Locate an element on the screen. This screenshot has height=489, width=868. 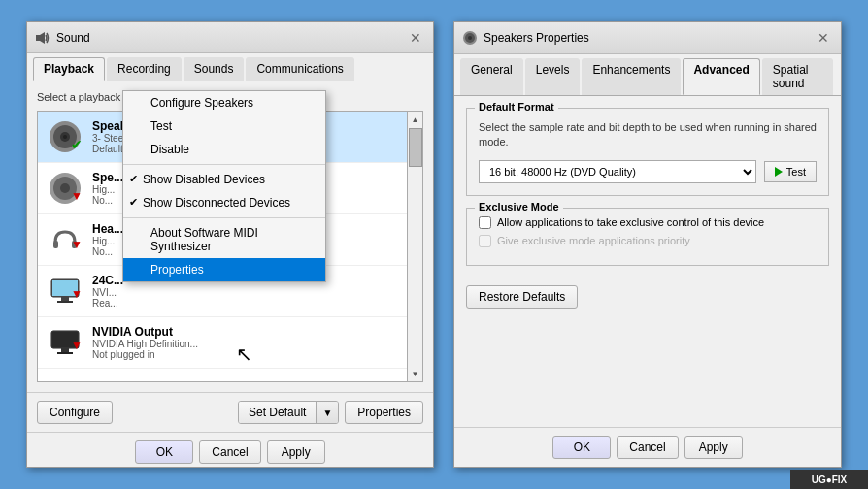
device-detail2-nvidia: Not plugged in is located at coordinates (253, 355).